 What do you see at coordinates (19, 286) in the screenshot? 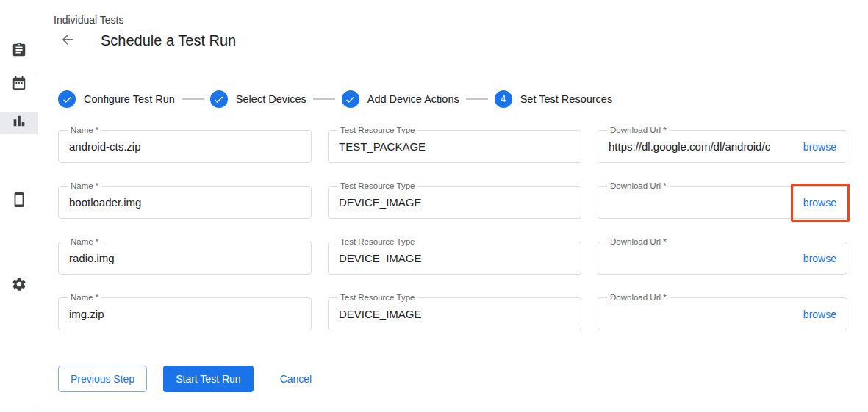
I see `sidebar-item-settings` at bounding box center [19, 286].